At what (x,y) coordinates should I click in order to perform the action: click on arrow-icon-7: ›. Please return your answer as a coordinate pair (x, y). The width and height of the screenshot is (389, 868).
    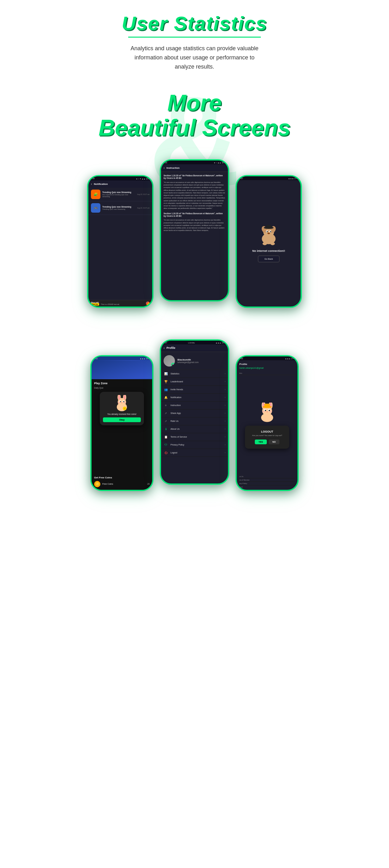
    Looking at the image, I should click on (225, 421).